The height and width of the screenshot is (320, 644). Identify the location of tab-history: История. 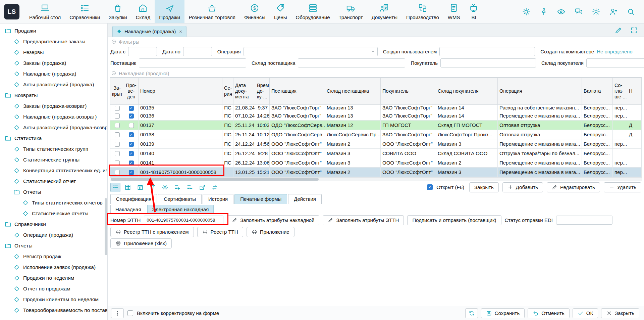
(218, 199).